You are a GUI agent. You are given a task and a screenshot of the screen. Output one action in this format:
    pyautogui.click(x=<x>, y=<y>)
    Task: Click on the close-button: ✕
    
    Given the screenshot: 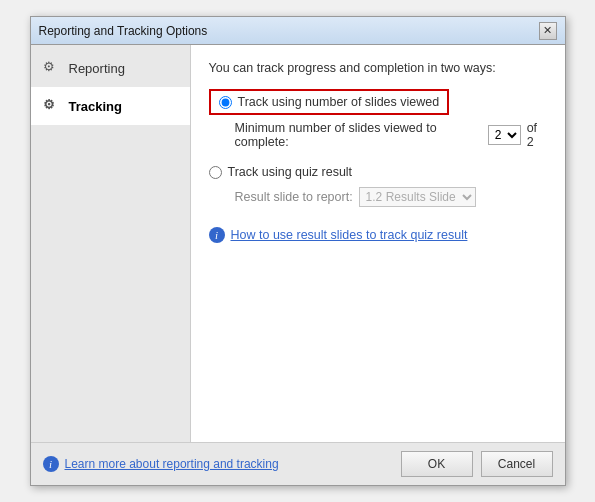 What is the action you would take?
    pyautogui.click(x=548, y=31)
    